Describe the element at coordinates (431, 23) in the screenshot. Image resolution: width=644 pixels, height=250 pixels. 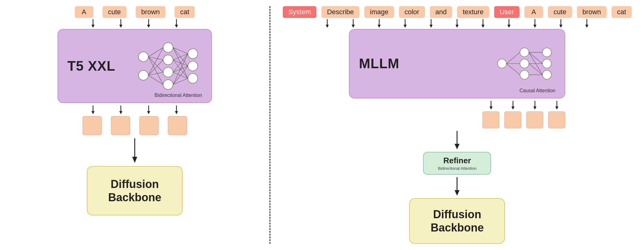
I see `r-arrow5` at that location.